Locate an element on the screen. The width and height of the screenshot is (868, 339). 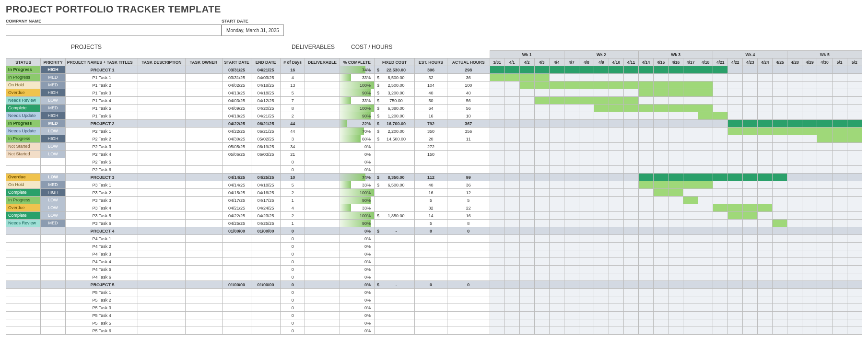
task-row: P4 Task 200% is located at coordinates (434, 246).